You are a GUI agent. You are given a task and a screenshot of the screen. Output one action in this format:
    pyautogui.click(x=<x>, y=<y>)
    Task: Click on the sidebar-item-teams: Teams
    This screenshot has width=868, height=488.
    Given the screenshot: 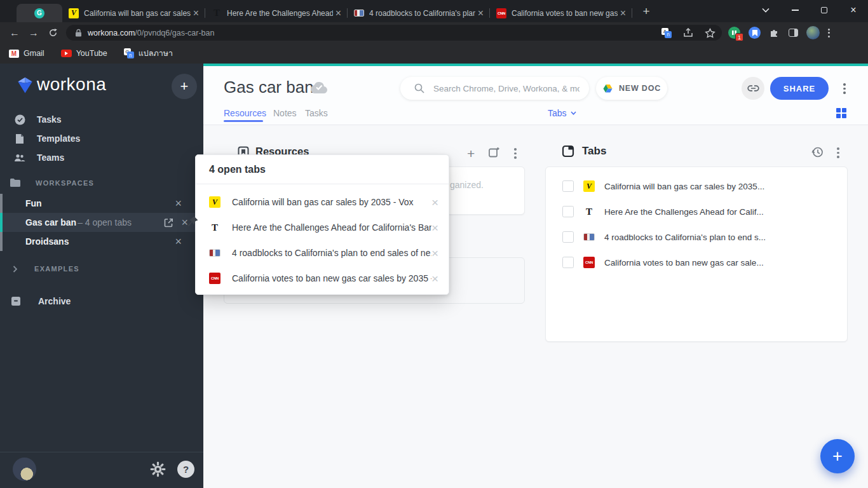 What is the action you would take?
    pyautogui.click(x=102, y=158)
    